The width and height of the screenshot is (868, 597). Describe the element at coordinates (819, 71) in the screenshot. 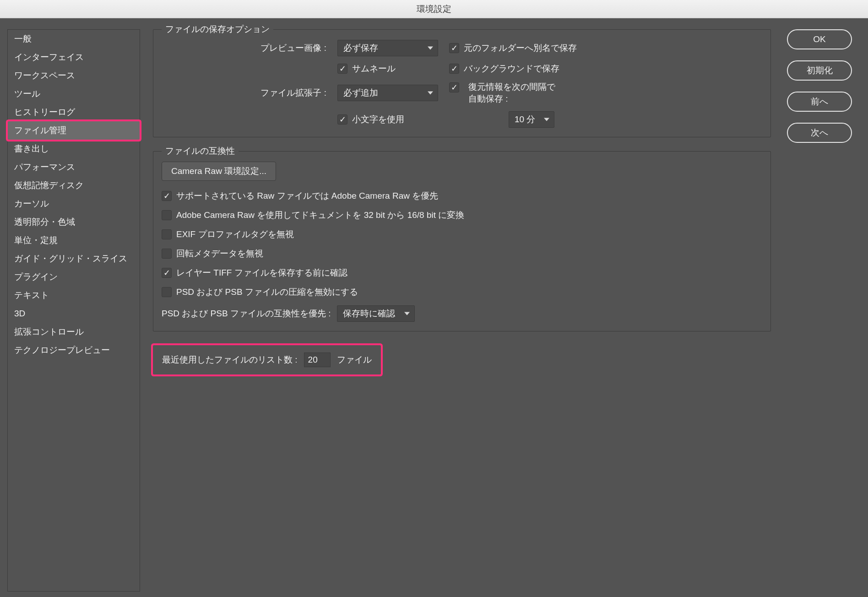

I see `reset-button: 初期化` at that location.